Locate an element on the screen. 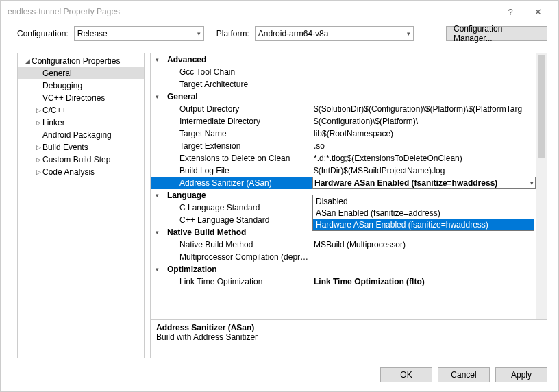  platform-select: Android-arm64-v8a ▾ is located at coordinates (334, 34).